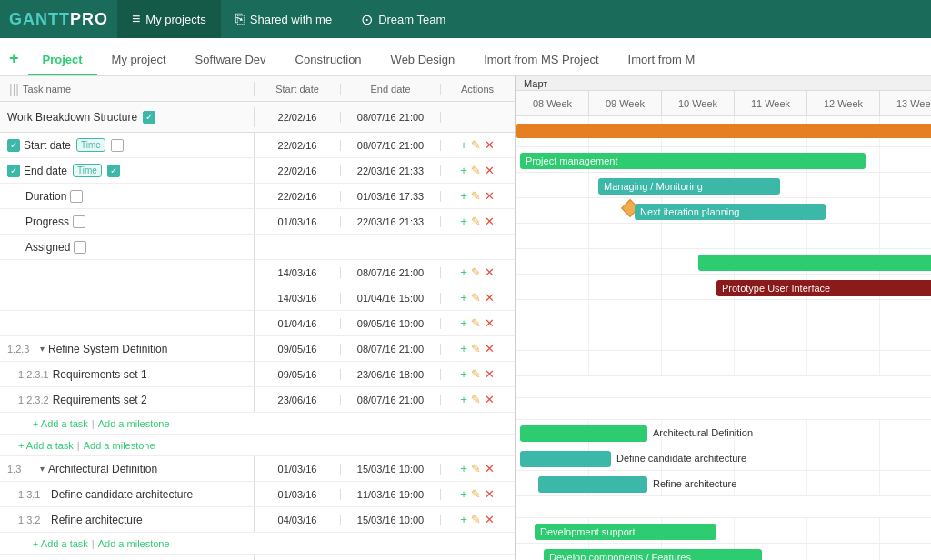  Describe the element at coordinates (476, 400) in the screenshot. I see `action-edit-1-2-3-2: ✎` at that location.